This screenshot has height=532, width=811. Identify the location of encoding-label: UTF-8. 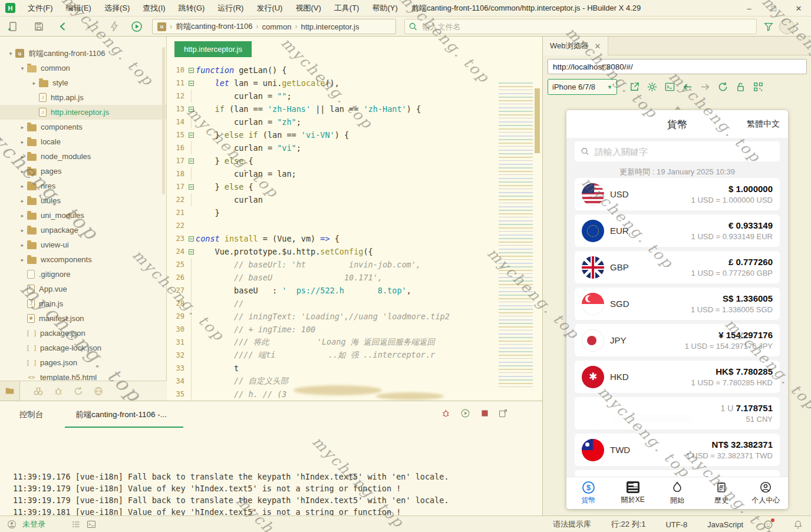
(677, 524).